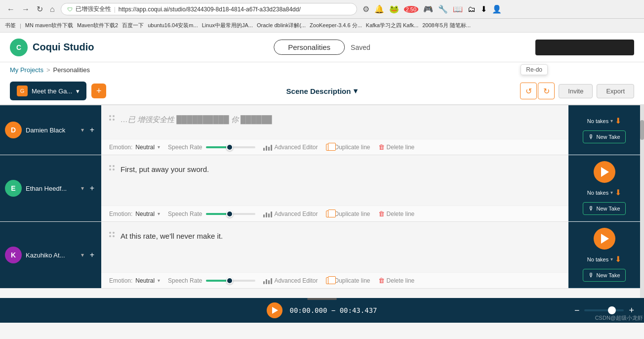 Image resolution: width=644 pixels, height=339 pixels. I want to click on delete-line-button-1: 🗑 Delete line, so click(397, 213).